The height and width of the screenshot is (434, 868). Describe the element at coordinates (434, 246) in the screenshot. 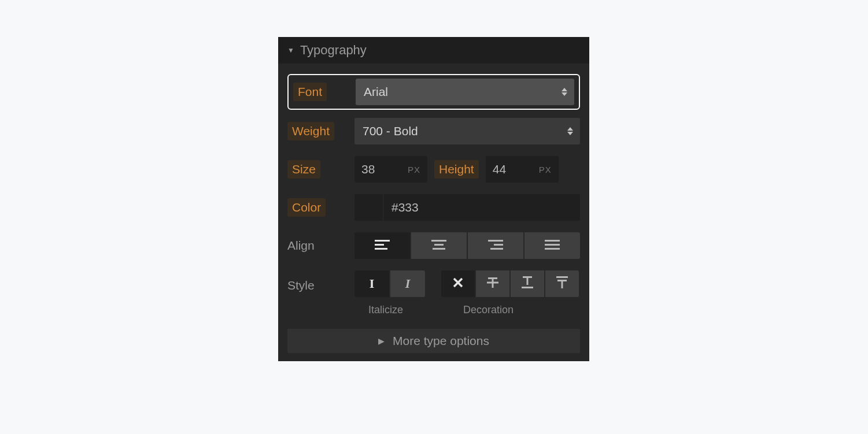

I see `align-row: Align` at that location.